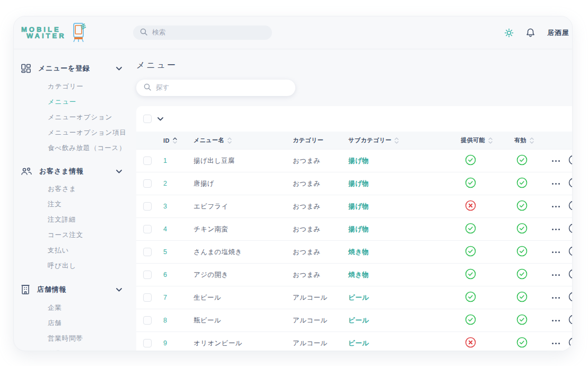 The height and width of the screenshot is (366, 588). What do you see at coordinates (175, 298) in the screenshot?
I see `cell-id: 7` at bounding box center [175, 298].